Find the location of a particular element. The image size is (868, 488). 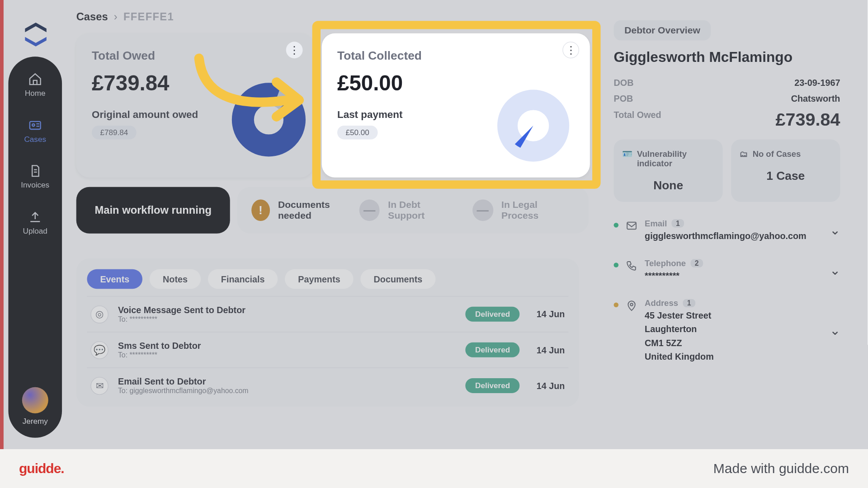

original-amount-value: £789.84 is located at coordinates (114, 132).